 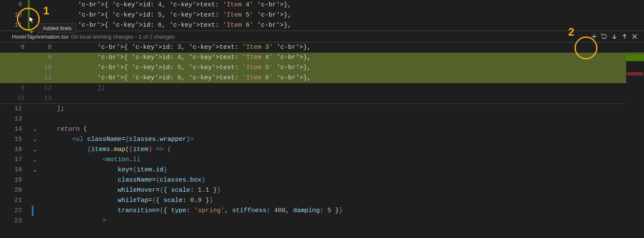 What do you see at coordinates (322, 48) in the screenshot?
I see `diff-context-line: 88'c-br'>{ 'c-key'>id: 3, 'c-key'>text: …` at bounding box center [322, 48].